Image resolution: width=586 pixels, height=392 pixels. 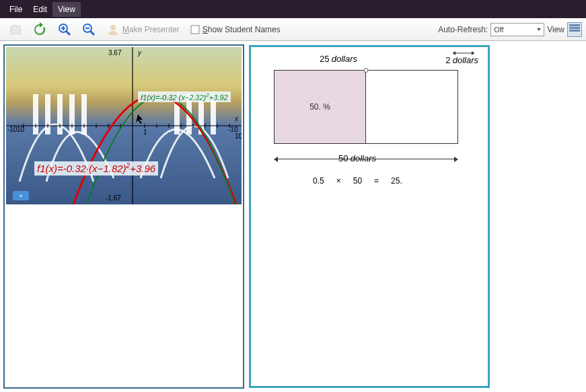 I want to click on svg-text: y, so click(x=140, y=52).